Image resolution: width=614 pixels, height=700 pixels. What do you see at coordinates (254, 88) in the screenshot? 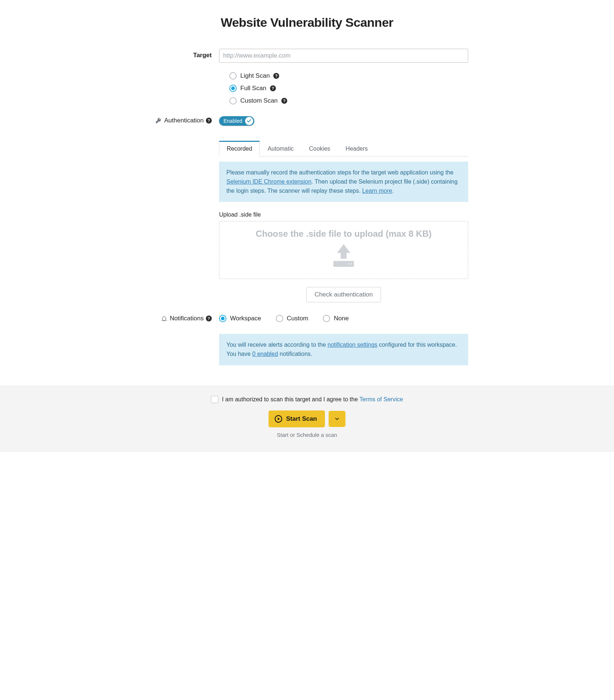
I see `radio-label: Full Scan` at bounding box center [254, 88].